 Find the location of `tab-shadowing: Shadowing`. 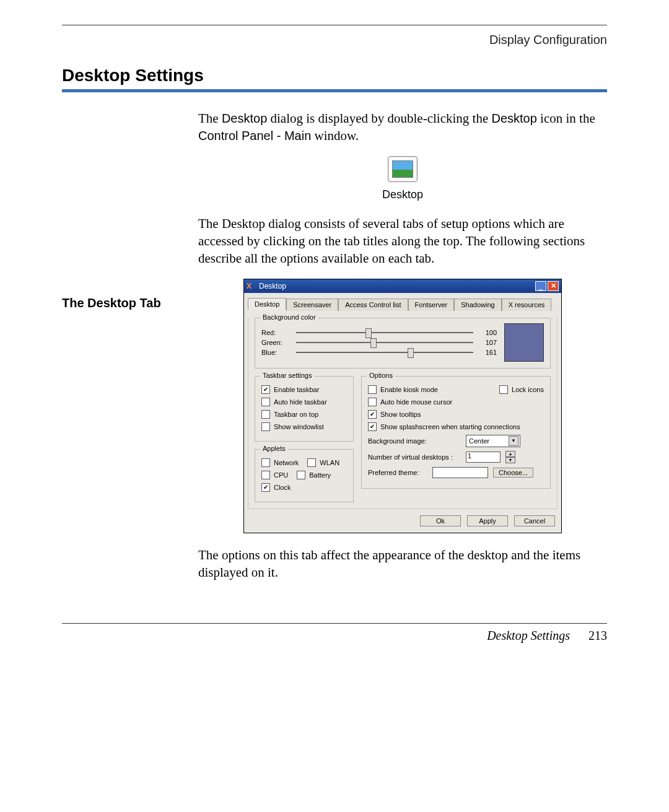

tab-shadowing: Shadowing is located at coordinates (478, 305).